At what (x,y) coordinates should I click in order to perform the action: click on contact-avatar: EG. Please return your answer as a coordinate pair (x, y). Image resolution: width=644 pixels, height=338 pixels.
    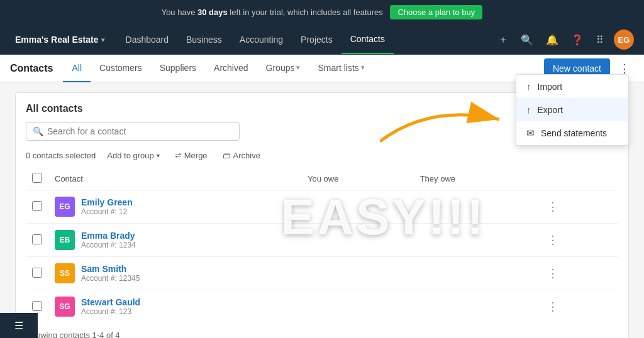
    Looking at the image, I should click on (65, 207).